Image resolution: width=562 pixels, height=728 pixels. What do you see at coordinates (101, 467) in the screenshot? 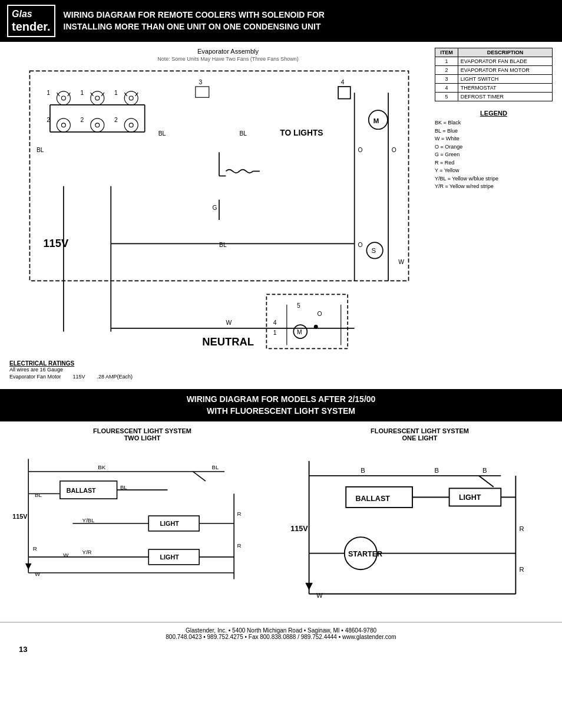
I see `svg-text: BK` at bounding box center [101, 467].